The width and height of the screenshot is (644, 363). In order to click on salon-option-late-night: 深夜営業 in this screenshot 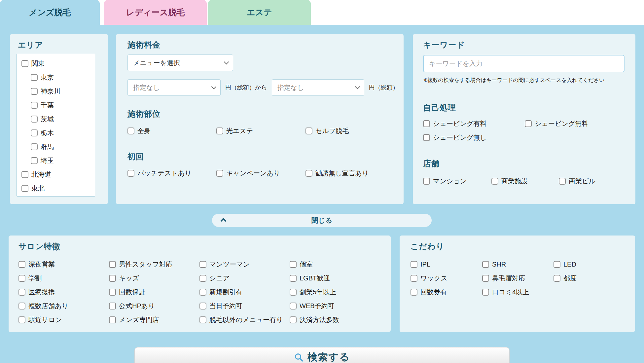, I will do `click(64, 264)`.